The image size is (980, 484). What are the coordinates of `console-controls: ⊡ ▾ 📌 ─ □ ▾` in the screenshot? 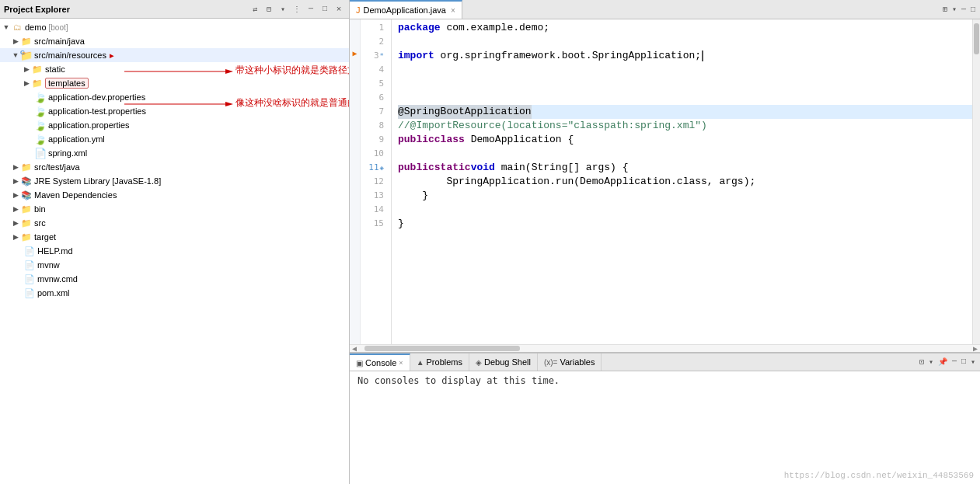 It's located at (949, 362).